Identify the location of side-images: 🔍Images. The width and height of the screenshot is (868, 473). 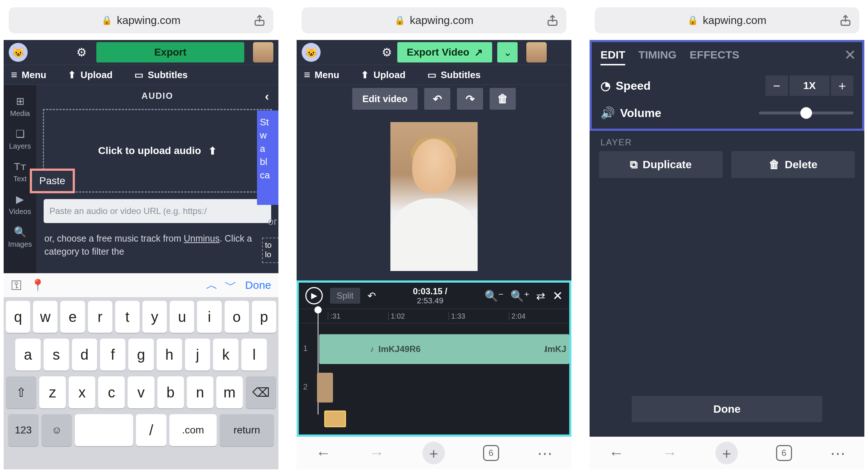
(20, 237).